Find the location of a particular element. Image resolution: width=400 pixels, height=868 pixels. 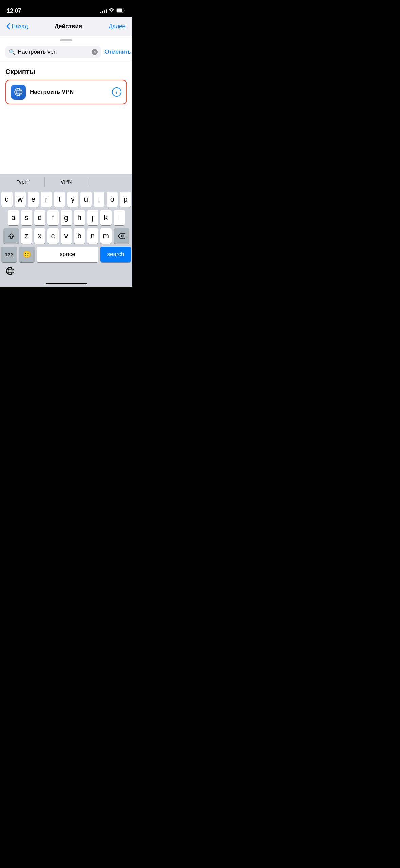

key-h: h is located at coordinates (79, 218).